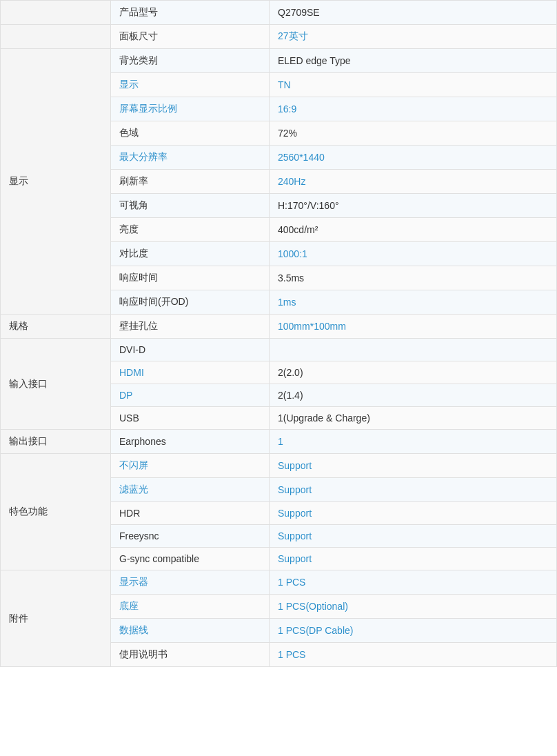 This screenshot has height=756, width=557. Describe the element at coordinates (278, 12) in the screenshot. I see `table-row: 产品型号Q2709SE` at that location.